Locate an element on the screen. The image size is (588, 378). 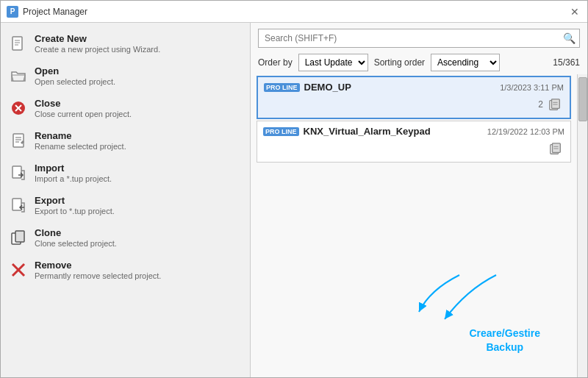
export-text: Export Export to *.tup project. is located at coordinates (75, 205).